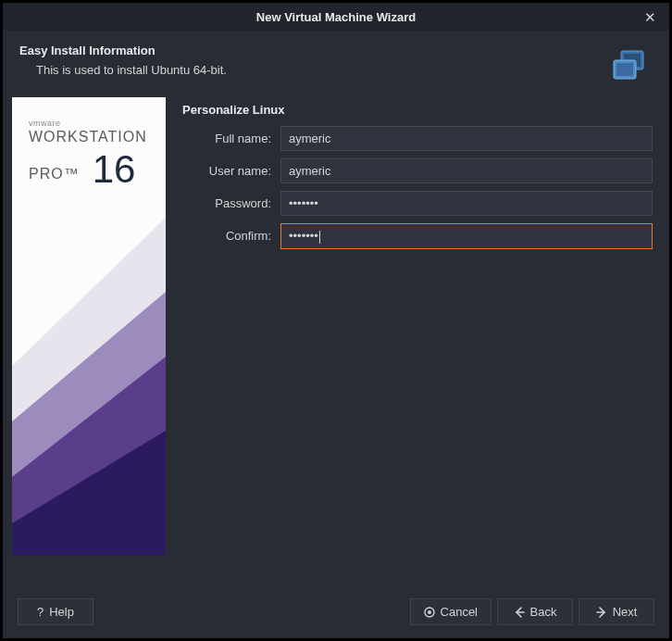 The image size is (672, 641). Describe the element at coordinates (417, 139) in the screenshot. I see `fullname-row: Full name:` at that location.